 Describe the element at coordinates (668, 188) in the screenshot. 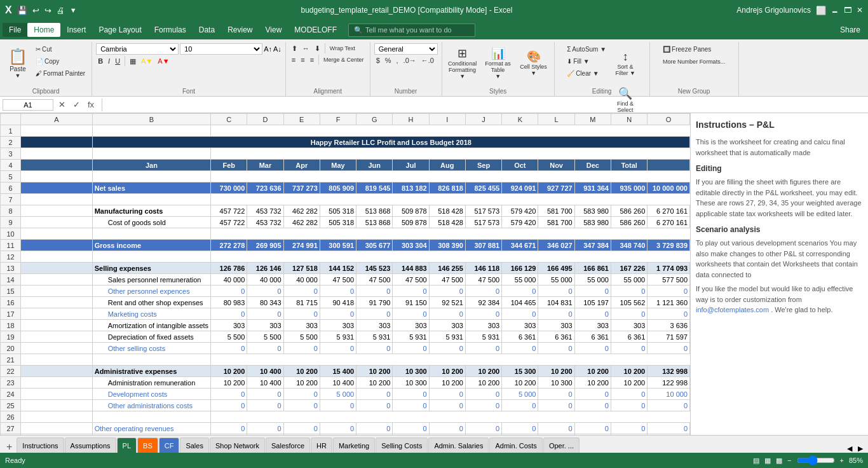

I see `data-cell: 10 000 000` at that location.